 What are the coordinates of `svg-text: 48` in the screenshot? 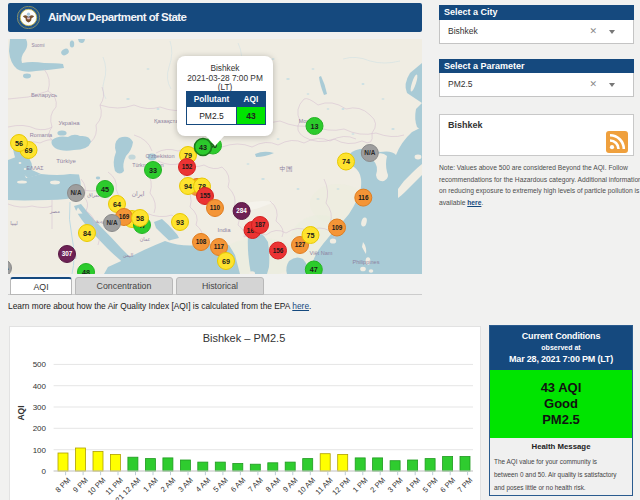 It's located at (86, 271).